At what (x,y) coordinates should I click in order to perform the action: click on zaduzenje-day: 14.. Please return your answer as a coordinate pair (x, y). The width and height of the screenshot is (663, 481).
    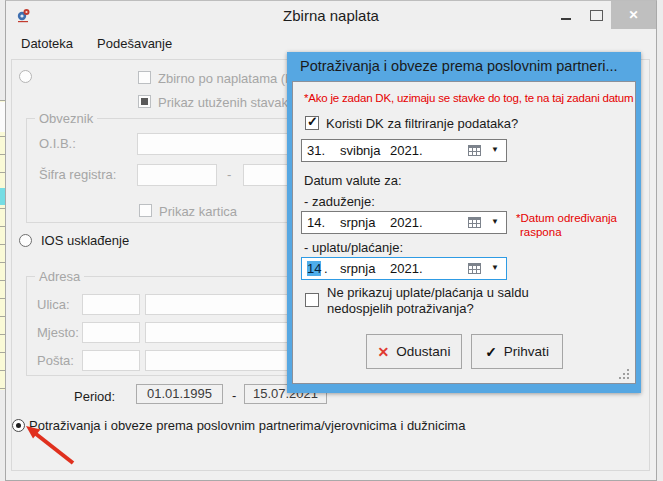
    Looking at the image, I should click on (316, 222).